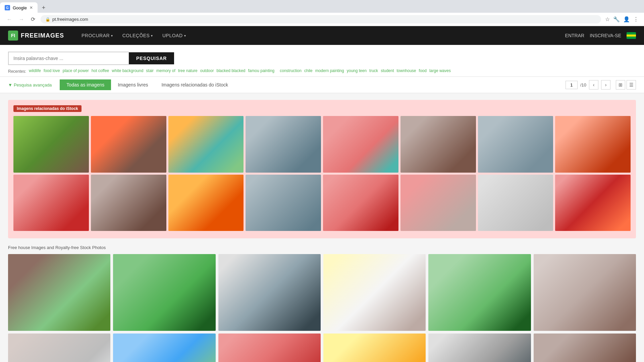 This screenshot has height=362, width=644. Describe the element at coordinates (9, 19) in the screenshot. I see `browser-back-button: ←` at that location.